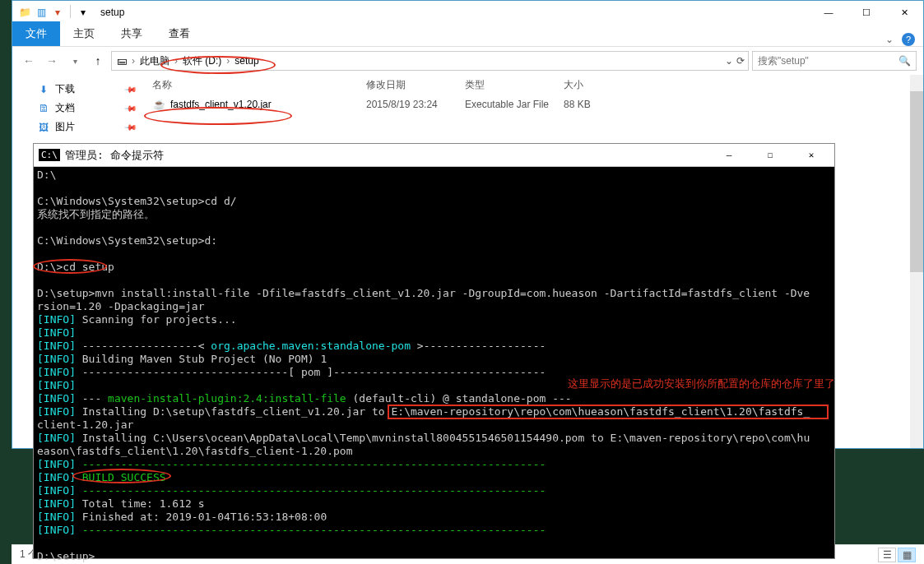  I want to click on file-type: Executable Jar File, so click(514, 104).